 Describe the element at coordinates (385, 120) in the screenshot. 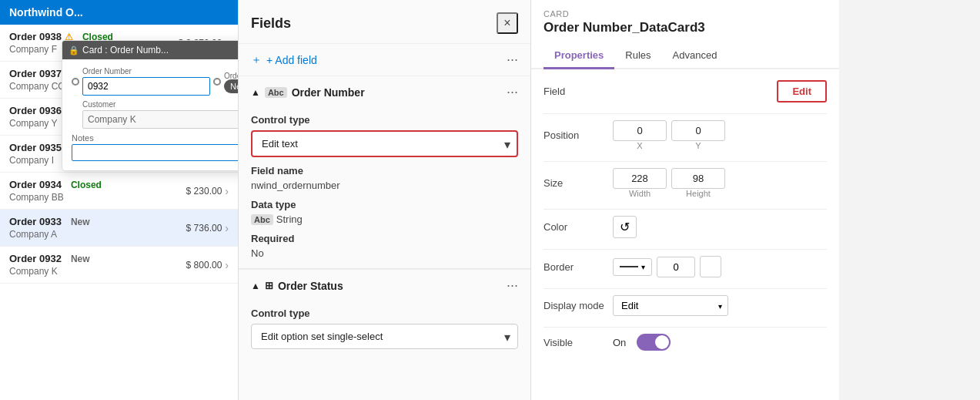

I see `control-type-label: Control type` at that location.